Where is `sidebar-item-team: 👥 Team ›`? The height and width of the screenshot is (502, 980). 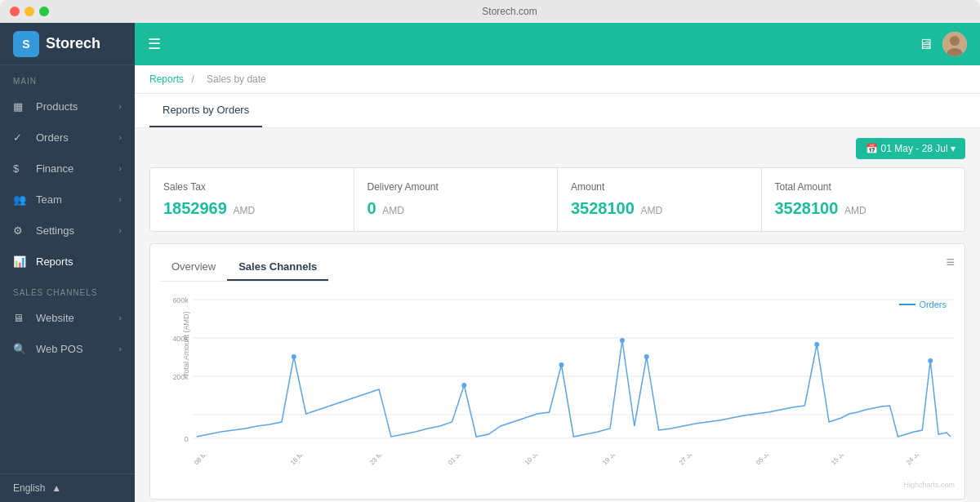 sidebar-item-team: 👥 Team › is located at coordinates (67, 199).